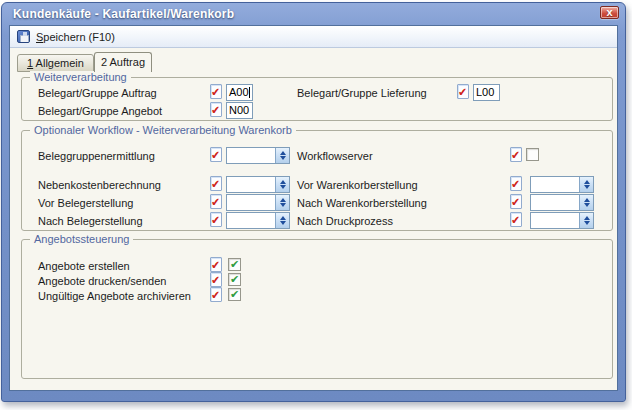  Describe the element at coordinates (234, 264) in the screenshot. I see `checkbox-angebote-erstellen: ✔` at that location.